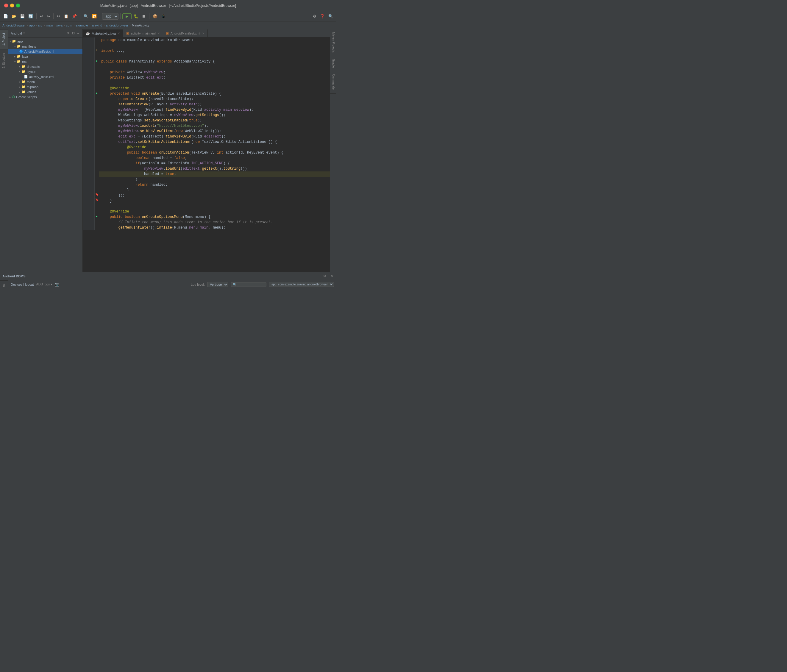 This screenshot has height=672, width=787. I want to click on tree-item-activity-main-xml: 📄 activity_main.xml, so click(46, 77).